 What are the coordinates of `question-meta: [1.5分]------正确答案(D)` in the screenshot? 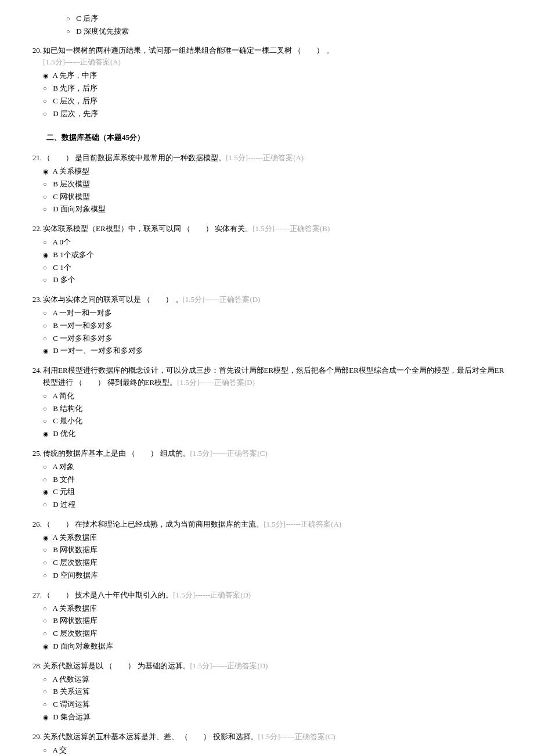 It's located at (222, 300).